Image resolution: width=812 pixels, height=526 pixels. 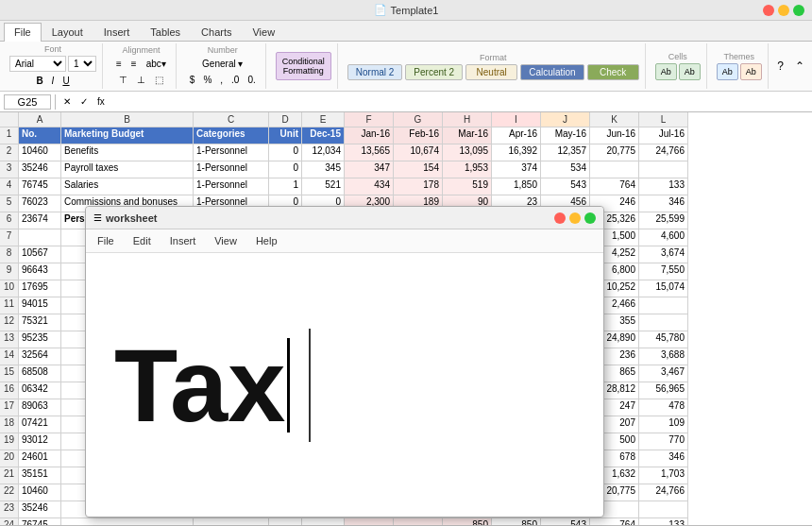 What do you see at coordinates (193, 79) in the screenshot?
I see `currency-button: $` at bounding box center [193, 79].